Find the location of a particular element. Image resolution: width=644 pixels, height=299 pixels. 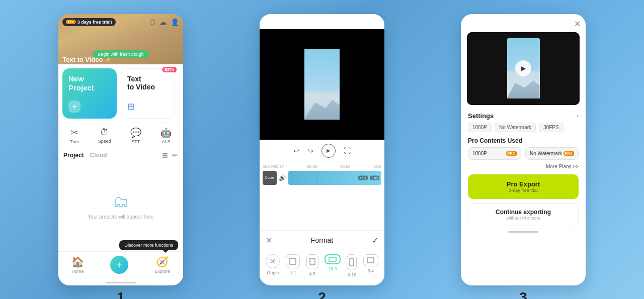

nav-home: 🏠 Home is located at coordinates (77, 265).